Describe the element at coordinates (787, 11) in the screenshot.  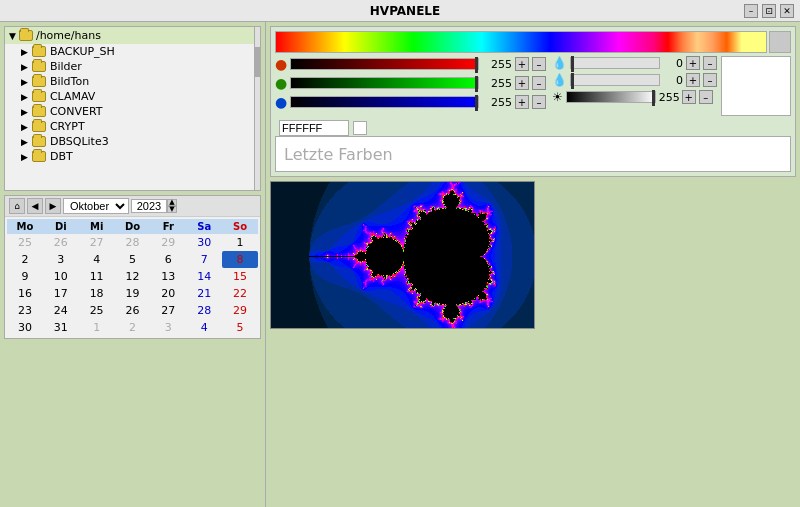
I see `close-button: ✕` at that location.